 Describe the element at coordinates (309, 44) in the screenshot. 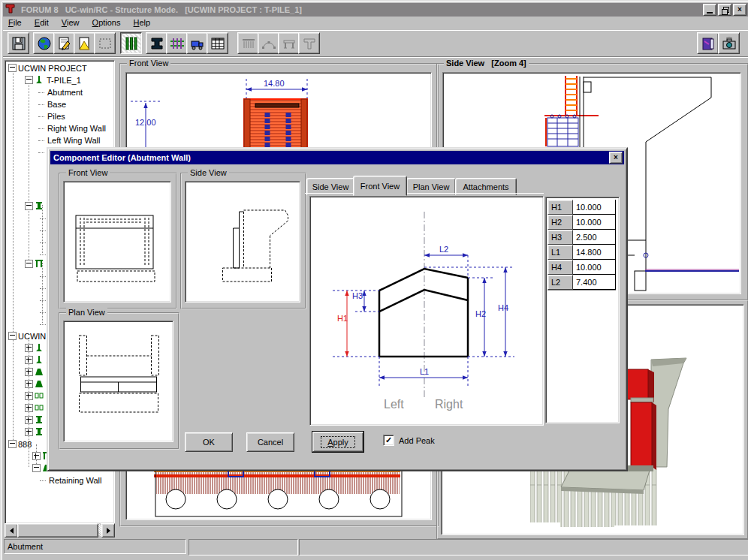

I see `tee-column-button-disabled` at that location.